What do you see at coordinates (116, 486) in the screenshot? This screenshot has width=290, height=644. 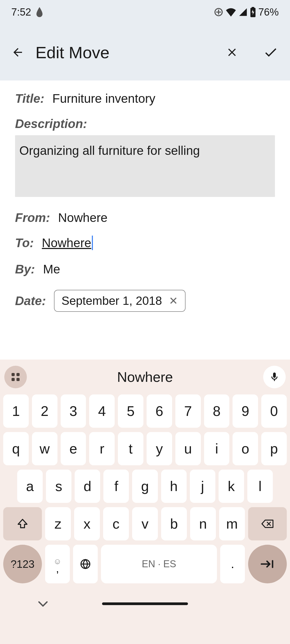 I see `key-f: f` at bounding box center [116, 486].